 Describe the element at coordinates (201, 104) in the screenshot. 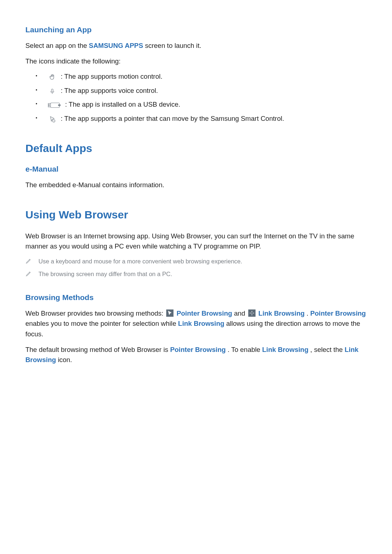

I see `list-item: : The app is installed on a USB device.` at that location.